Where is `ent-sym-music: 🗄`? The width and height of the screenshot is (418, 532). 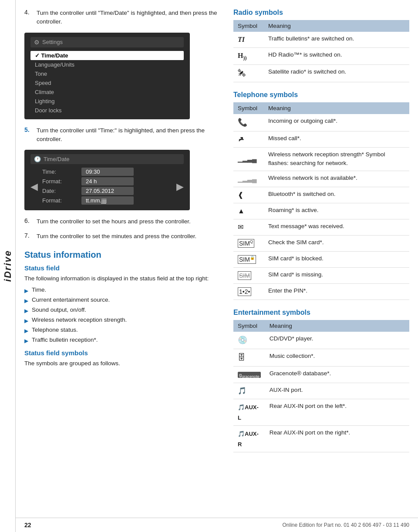
ent-sym-music: 🗄 is located at coordinates (249, 357).